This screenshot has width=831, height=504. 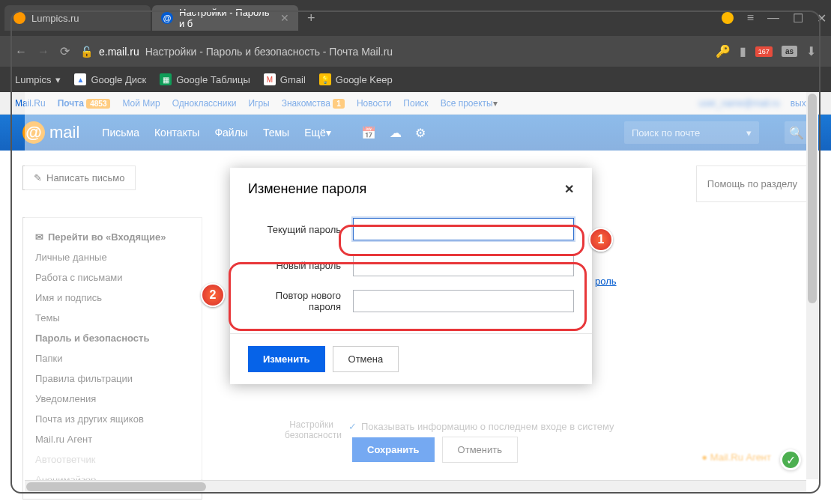 I want to click on minimize-icon: —, so click(x=773, y=18).